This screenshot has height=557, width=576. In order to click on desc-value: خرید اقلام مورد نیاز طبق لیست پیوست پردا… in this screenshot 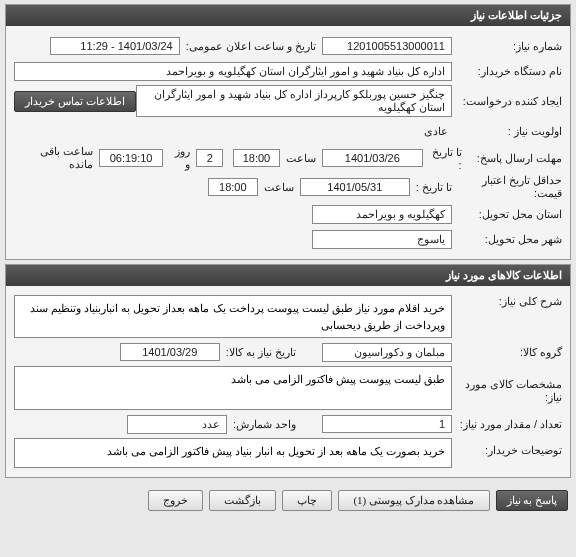, I will do `click(233, 316)`.